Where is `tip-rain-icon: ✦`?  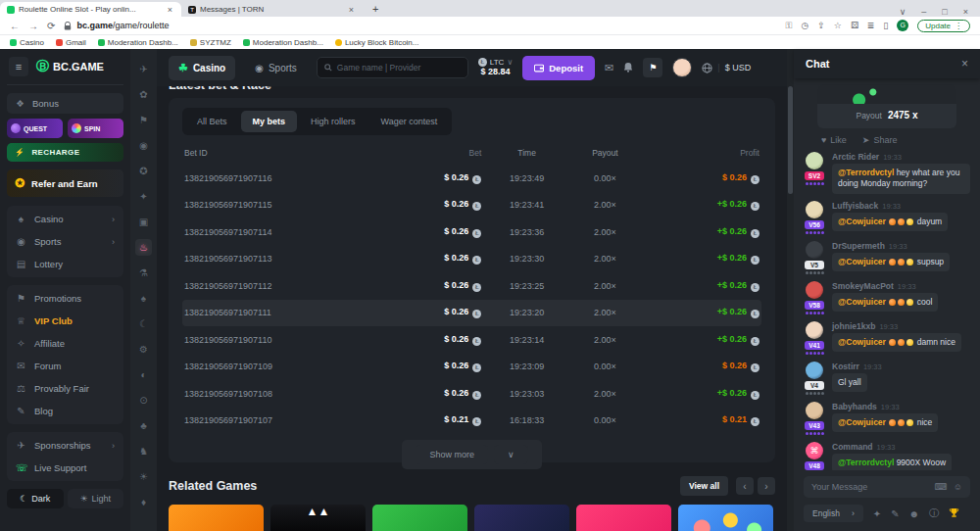
tip-rain-icon: ✦ is located at coordinates (877, 513).